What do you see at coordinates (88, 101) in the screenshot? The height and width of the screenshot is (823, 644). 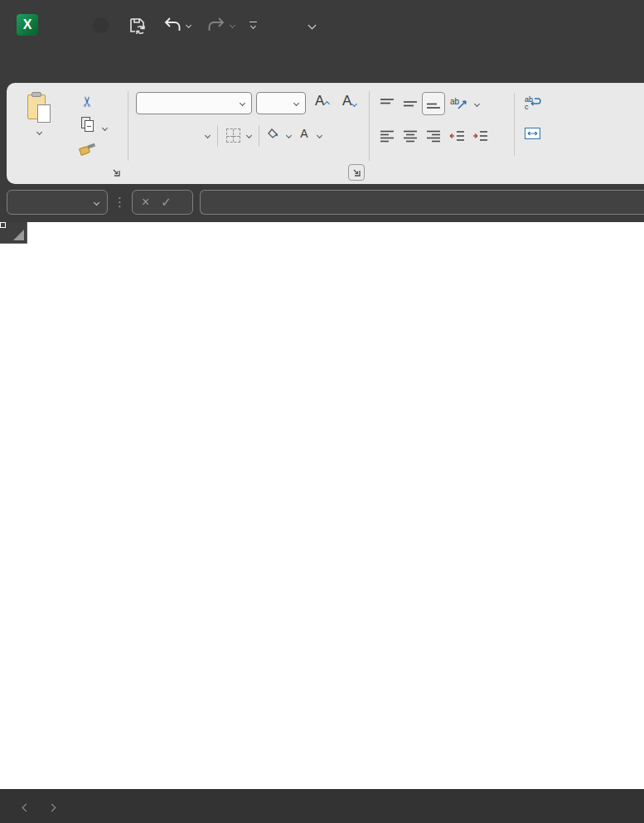 I see `scissors-icon: ✂` at bounding box center [88, 101].